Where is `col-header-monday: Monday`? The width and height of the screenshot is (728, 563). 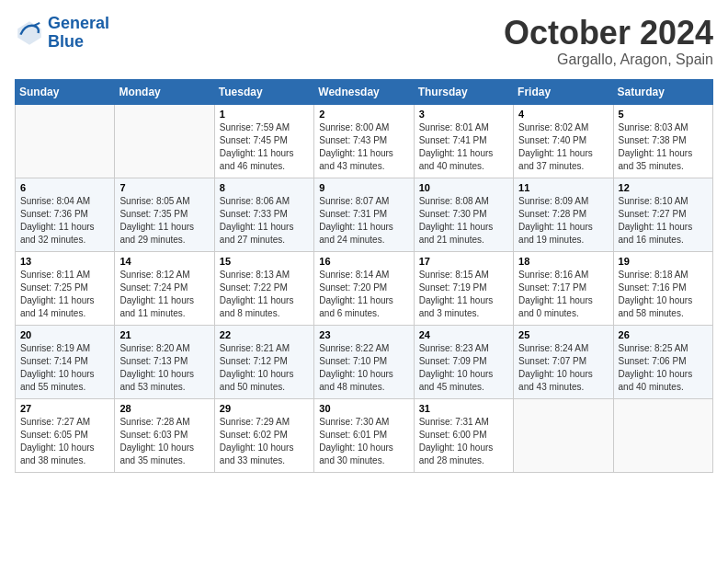
col-header-monday: Monday is located at coordinates (165, 92).